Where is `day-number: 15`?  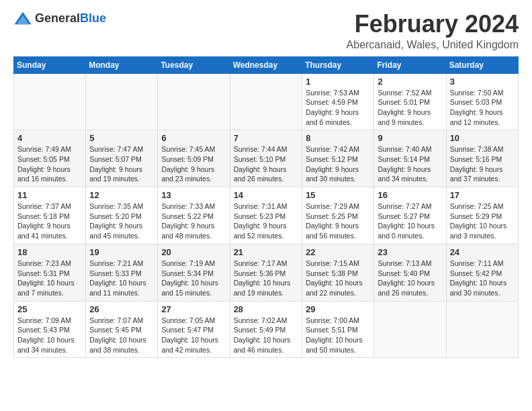
day-number: 15 is located at coordinates (338, 195).